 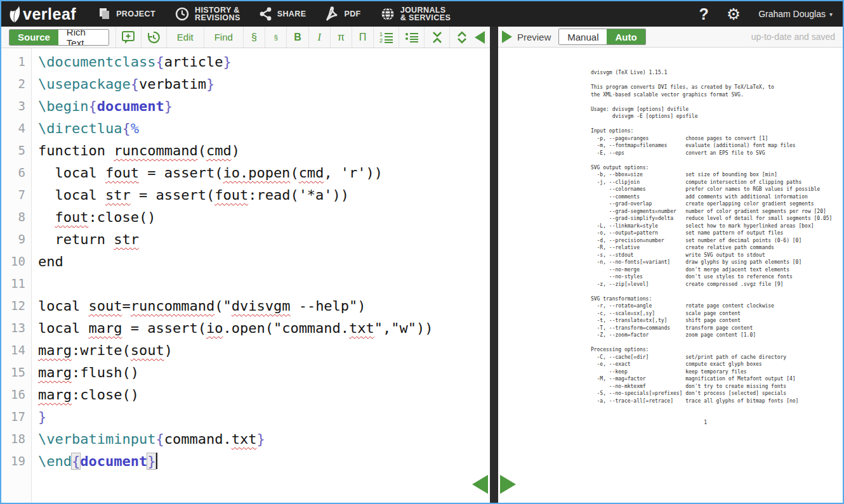 I want to click on manual-compile-button: Manual, so click(x=583, y=37).